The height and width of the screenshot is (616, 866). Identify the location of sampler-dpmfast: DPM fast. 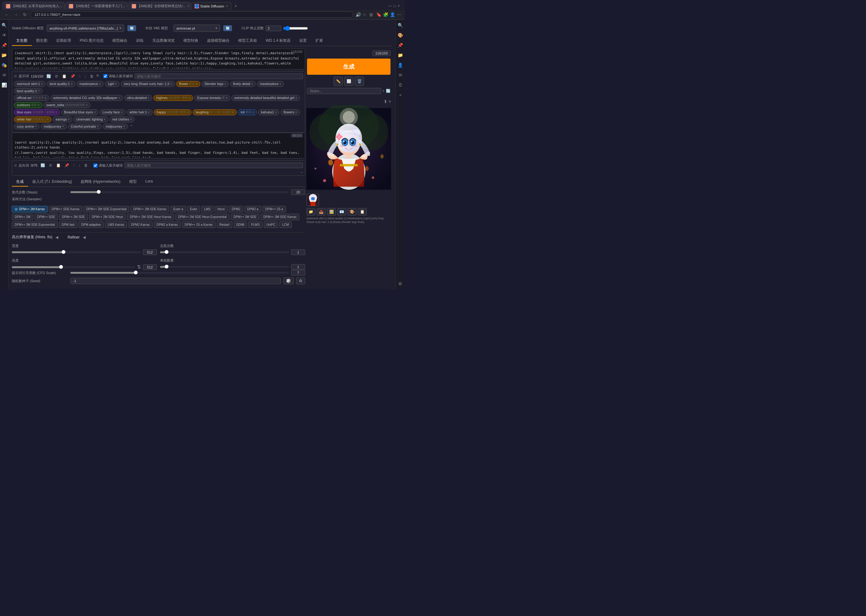
(68, 225).